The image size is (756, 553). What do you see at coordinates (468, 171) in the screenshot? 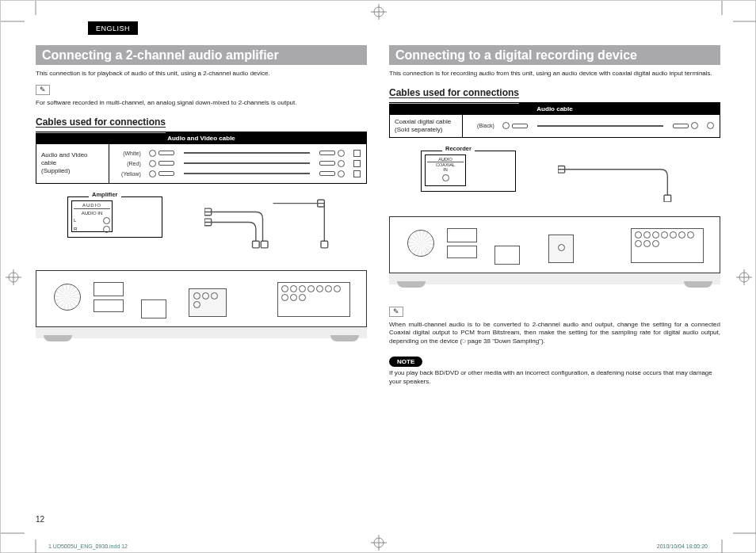
I see `recorder-box: Recorder AUDIO COAXIAL IN` at bounding box center [468, 171].